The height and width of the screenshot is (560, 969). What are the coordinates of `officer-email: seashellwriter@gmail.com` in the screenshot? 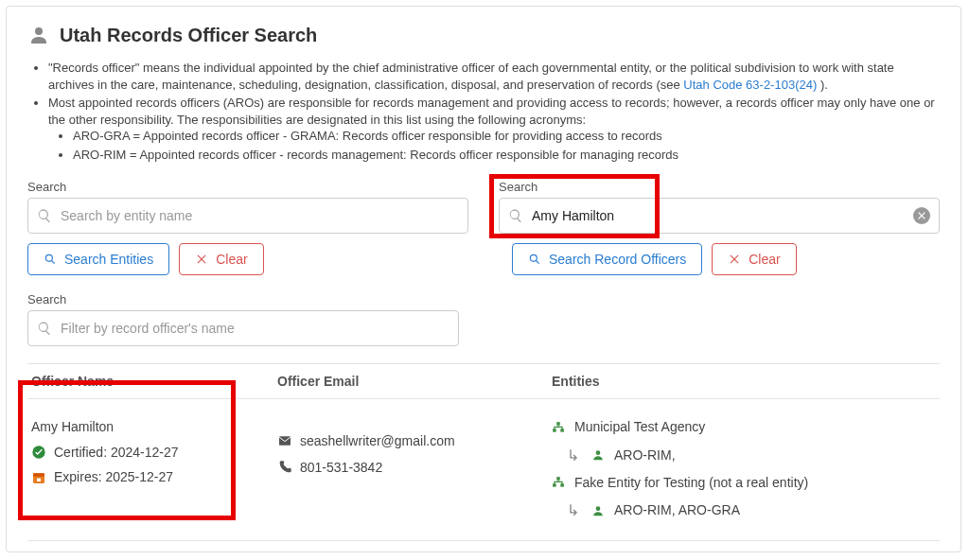 It's located at (378, 441).